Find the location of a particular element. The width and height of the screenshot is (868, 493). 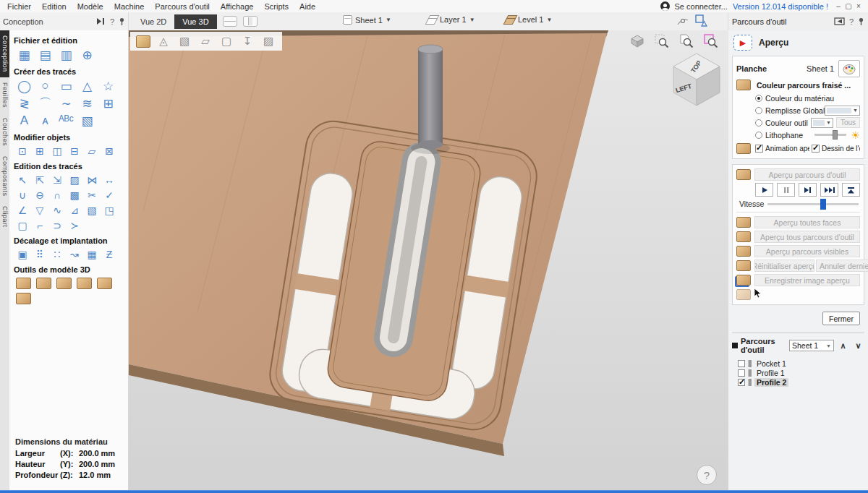

draw-arc-icon: ⌒ is located at coordinates (45, 103).